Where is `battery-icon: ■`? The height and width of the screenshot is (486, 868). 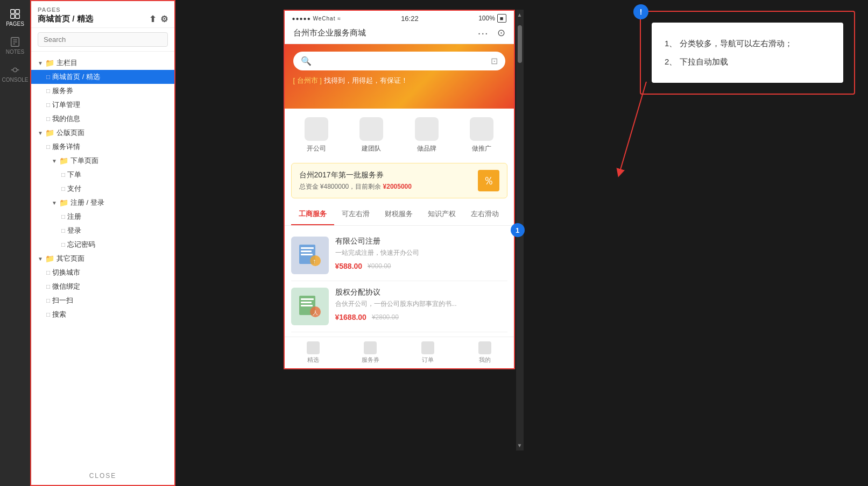 battery-icon: ■ is located at coordinates (502, 18).